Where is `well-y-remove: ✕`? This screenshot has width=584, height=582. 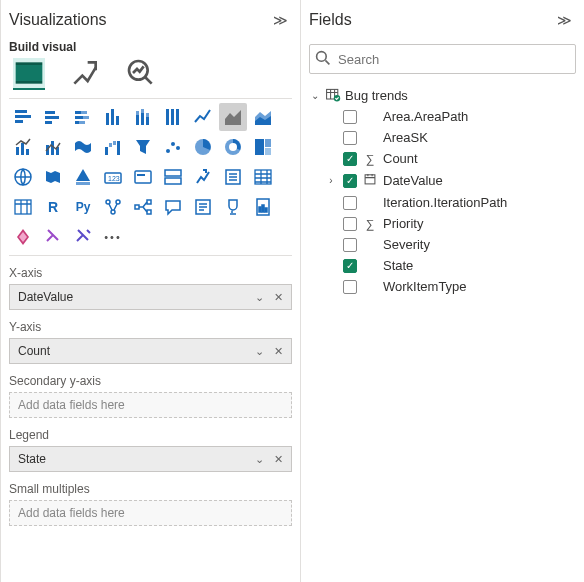 well-y-remove: ✕ is located at coordinates (278, 352).